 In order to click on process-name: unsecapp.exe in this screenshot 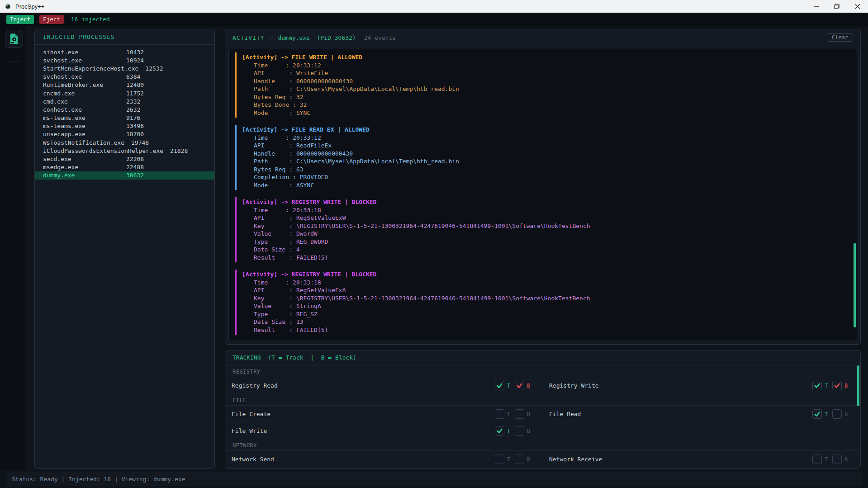, I will do `click(85, 134)`.